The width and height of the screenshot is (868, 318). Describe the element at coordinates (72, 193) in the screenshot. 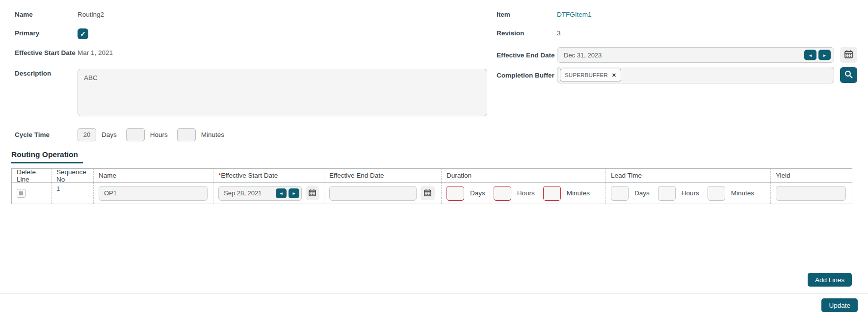

I see `sequence-no-cell: 1` at that location.